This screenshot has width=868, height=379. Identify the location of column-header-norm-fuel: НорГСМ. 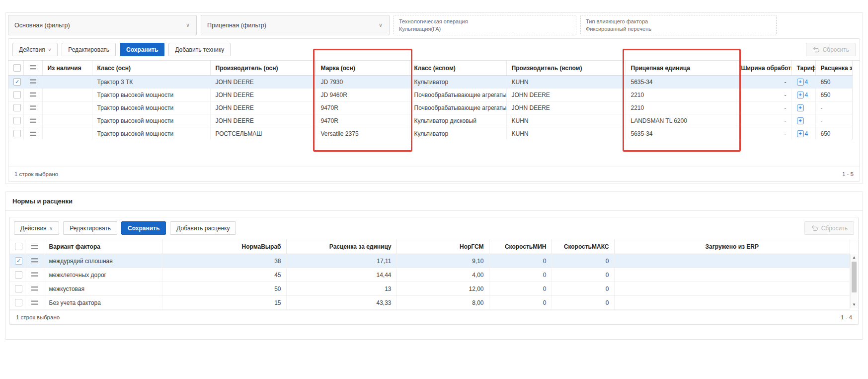
(443, 247).